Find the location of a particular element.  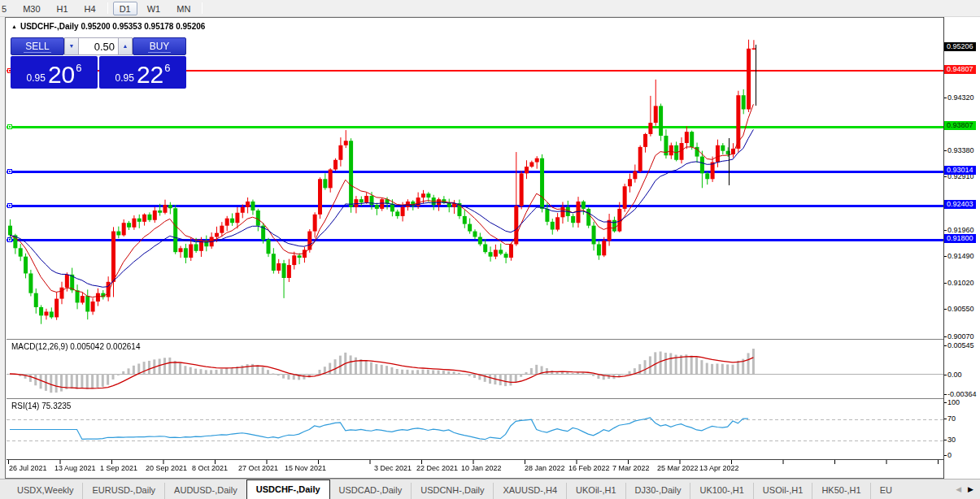

chart-tab-usoilh1: USOil-,H1 is located at coordinates (782, 491).